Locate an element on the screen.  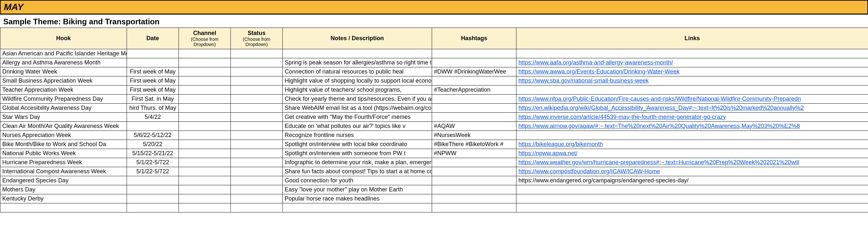
cell-date: First week of May is located at coordinates (153, 90).